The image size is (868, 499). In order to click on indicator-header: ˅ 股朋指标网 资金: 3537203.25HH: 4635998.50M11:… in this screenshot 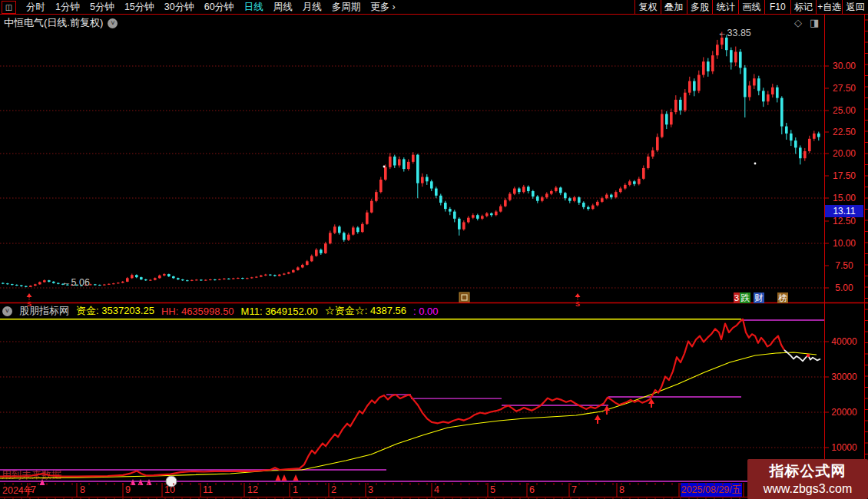, I will do `click(220, 311)`.